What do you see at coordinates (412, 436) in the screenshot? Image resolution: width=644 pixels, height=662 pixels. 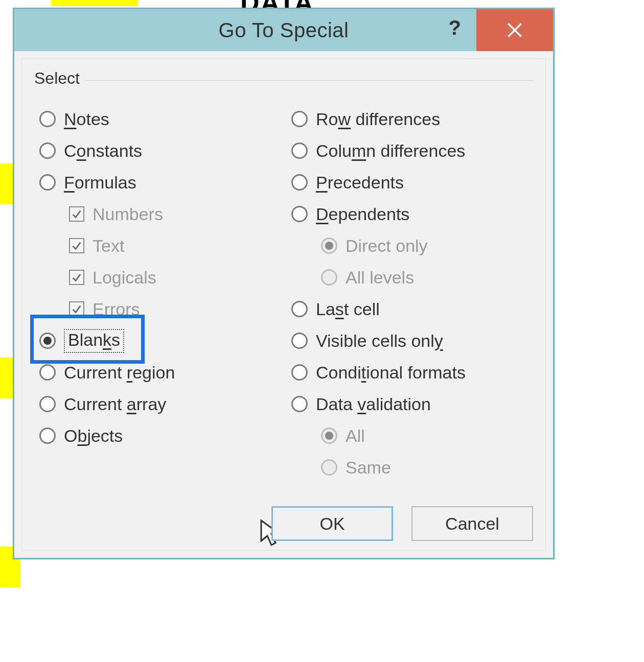 I see `radio-validation-all: All` at bounding box center [412, 436].